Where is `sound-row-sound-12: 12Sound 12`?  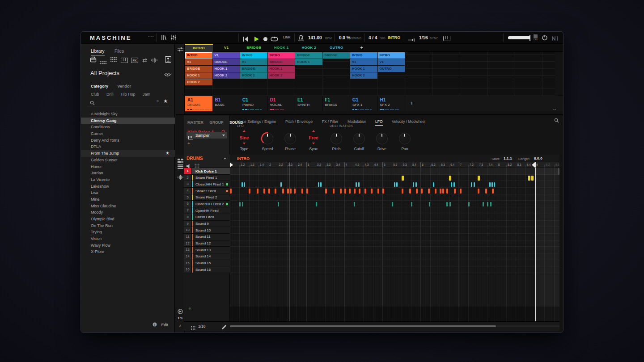
sound-row-sound-12: 12Sound 12 is located at coordinates (207, 244).